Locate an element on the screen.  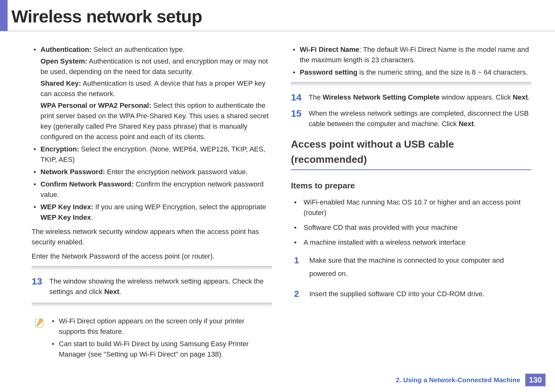
step-15: 15 When the wireless network settings ar… is located at coordinates (411, 119).